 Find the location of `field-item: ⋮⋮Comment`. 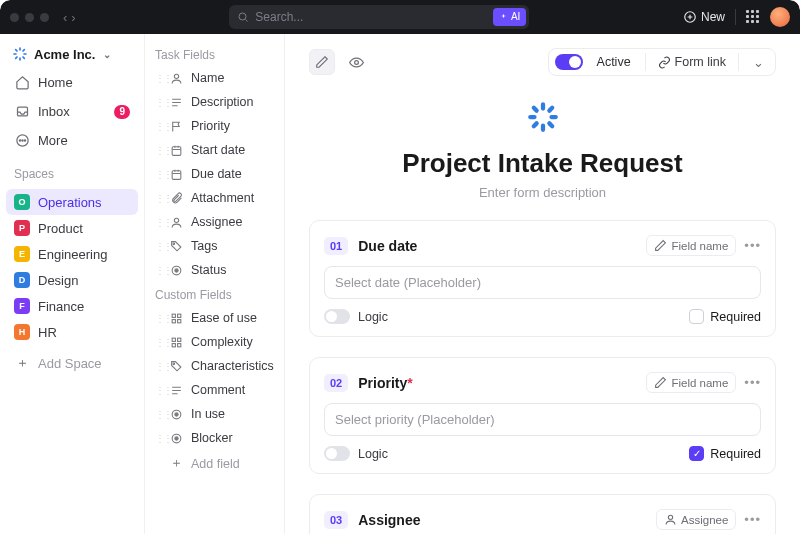

field-item: ⋮⋮Comment is located at coordinates (214, 390).